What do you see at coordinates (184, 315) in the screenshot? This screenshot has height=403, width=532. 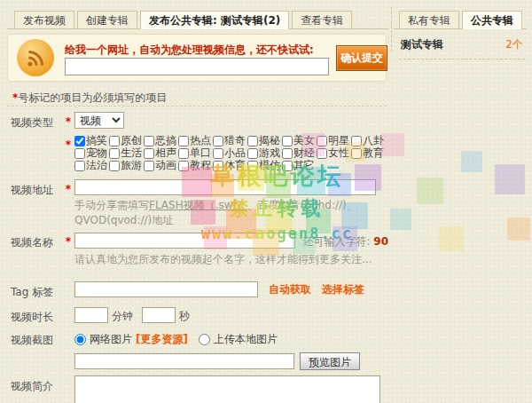 I see `seconds-unit: 秒` at bounding box center [184, 315].